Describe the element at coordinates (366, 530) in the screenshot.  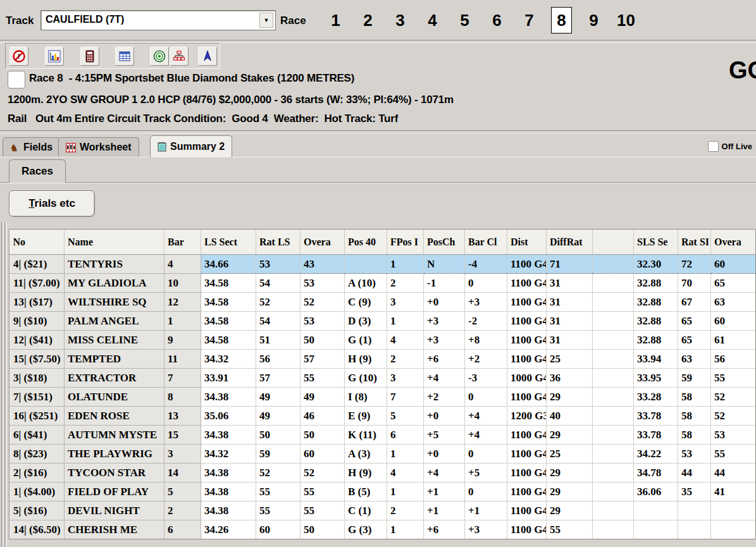
I see `table-cell: G (3)` at that location.